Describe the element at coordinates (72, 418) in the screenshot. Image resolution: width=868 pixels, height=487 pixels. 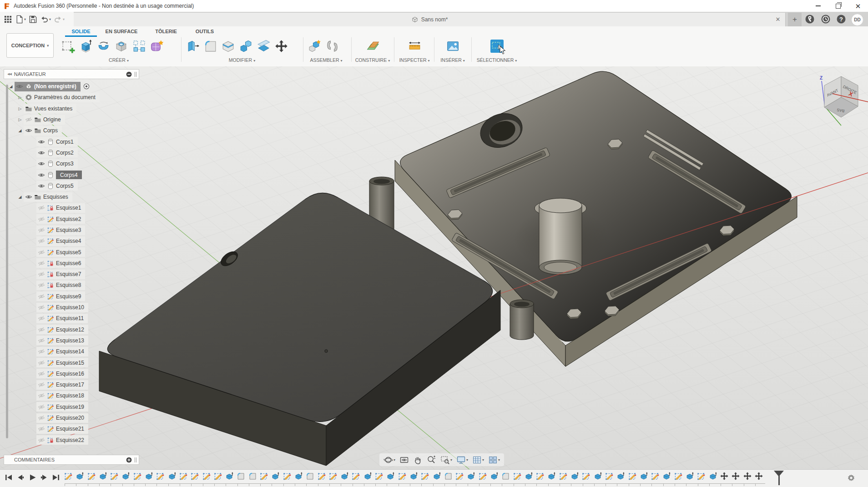
I see `tree-item-esquisse20: Esquisse20` at that location.